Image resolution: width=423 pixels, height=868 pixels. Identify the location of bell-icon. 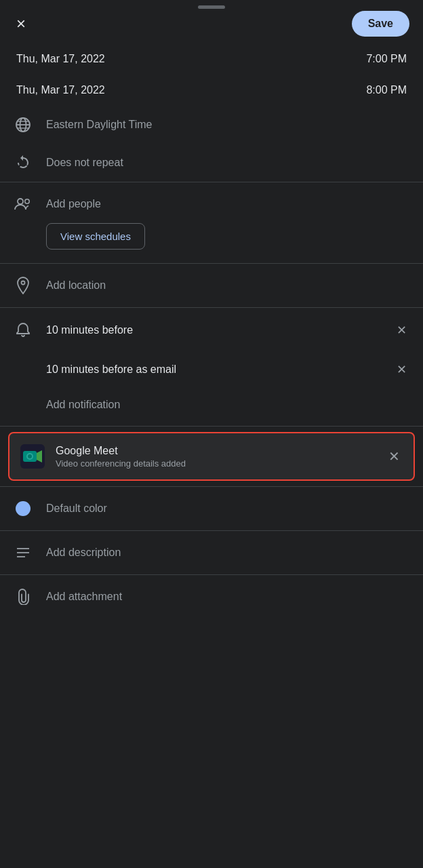
(23, 330).